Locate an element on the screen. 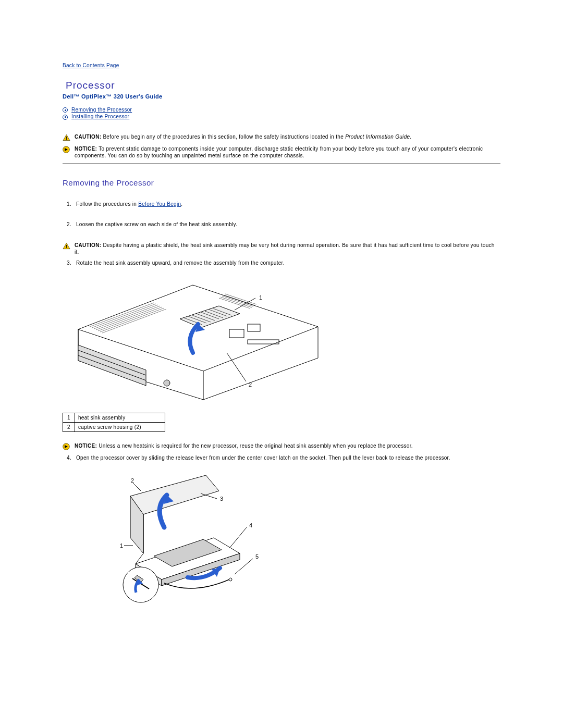  caution-text: CAUTION: Despite having a plastic shield… is located at coordinates (288, 249).